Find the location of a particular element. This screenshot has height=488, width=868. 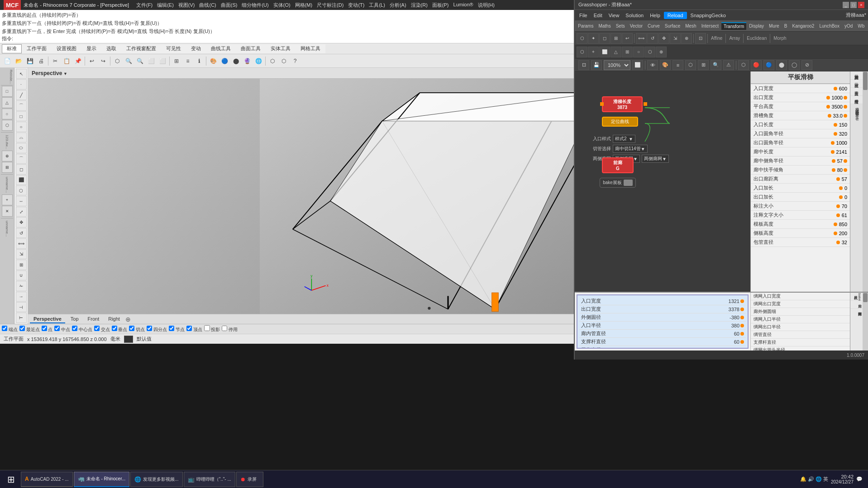

gh-bake-btn: ⬡ is located at coordinates (744, 65).